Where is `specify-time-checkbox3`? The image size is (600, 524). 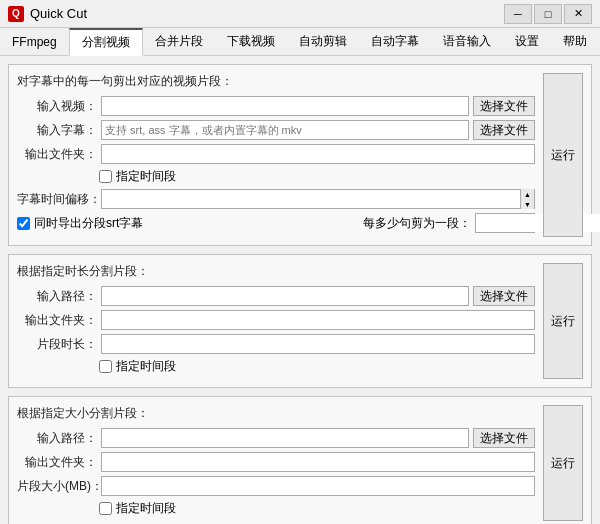
specify-time-checkbox3 is located at coordinates (106, 508).